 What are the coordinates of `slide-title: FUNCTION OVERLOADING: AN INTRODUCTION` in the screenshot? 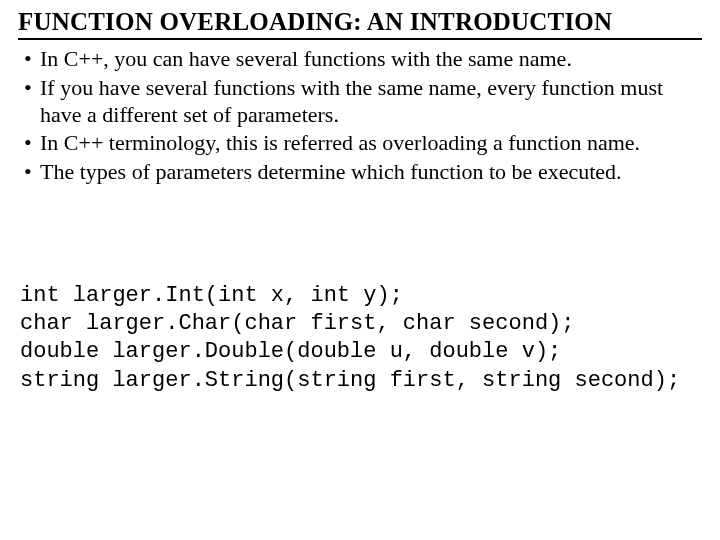 It's located at (360, 24).